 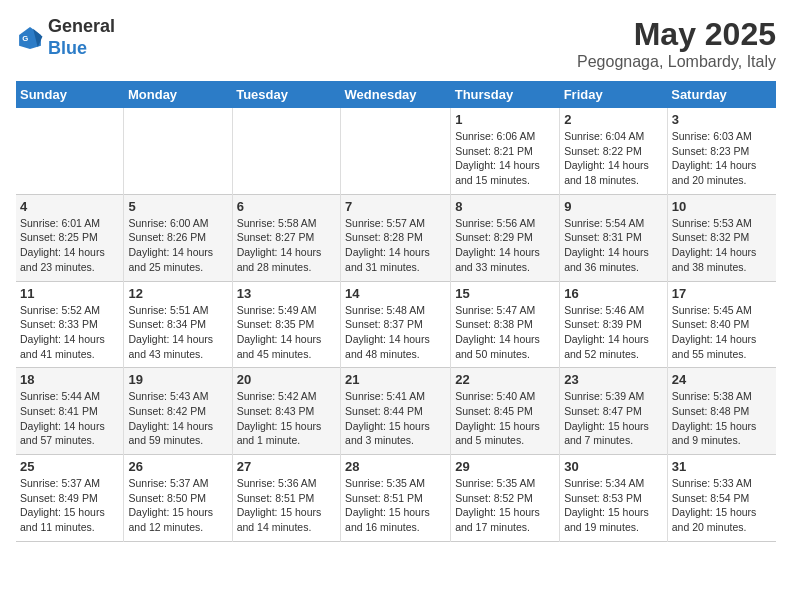 I want to click on calendar-day-cell: 14Sunrise: 5:48 AM Sunset: 8:37 PM Dayli…, so click(x=396, y=324).